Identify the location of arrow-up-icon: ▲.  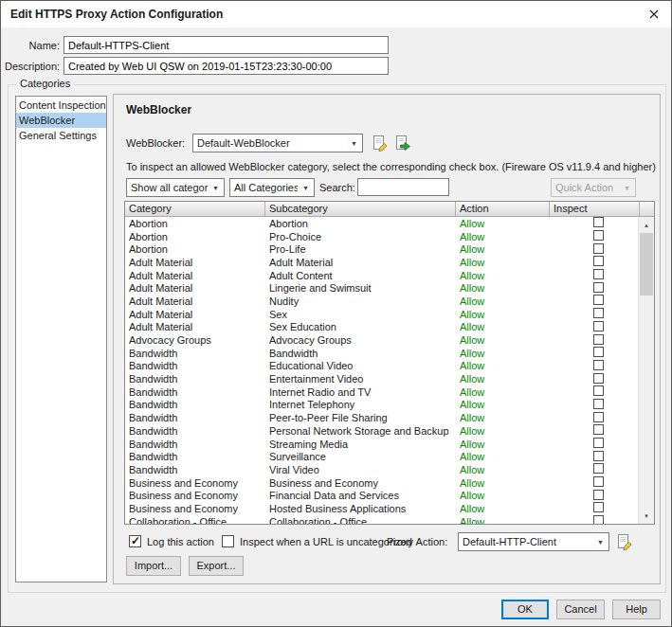
(646, 225).